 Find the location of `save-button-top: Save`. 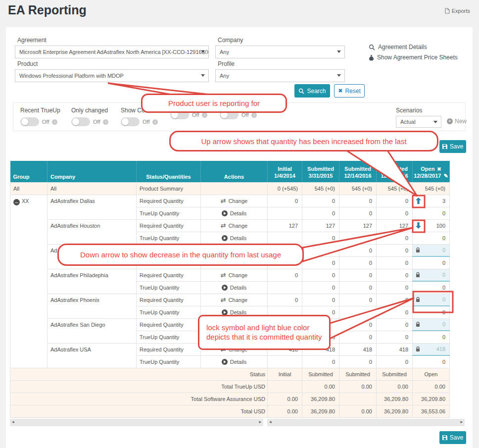

save-button-top: Save is located at coordinates (453, 147).